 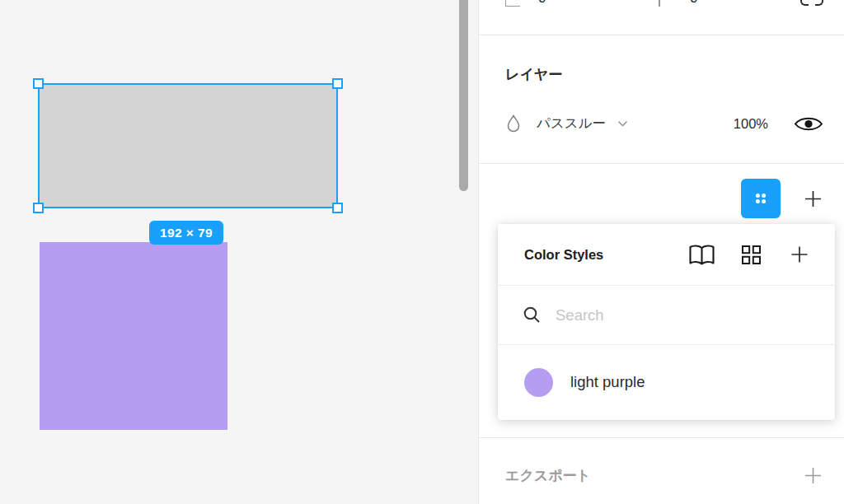 I want to click on corner-radius-input: 0, so click(x=694, y=3).